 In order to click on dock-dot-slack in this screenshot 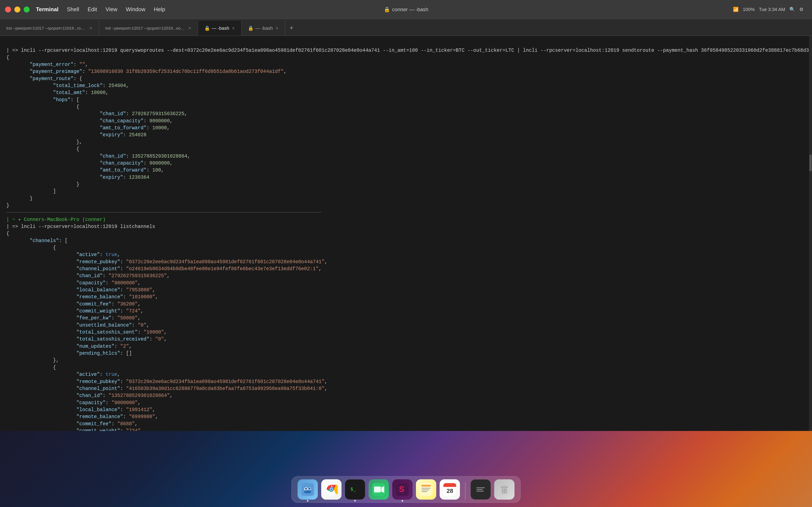, I will do `click(403, 501)`.